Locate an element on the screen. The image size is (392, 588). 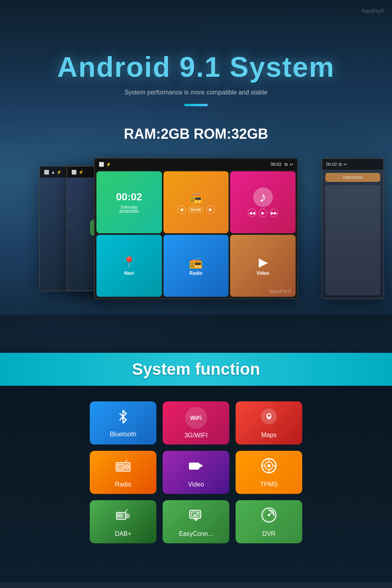
music-next-btn: ▶▶ is located at coordinates (274, 213).